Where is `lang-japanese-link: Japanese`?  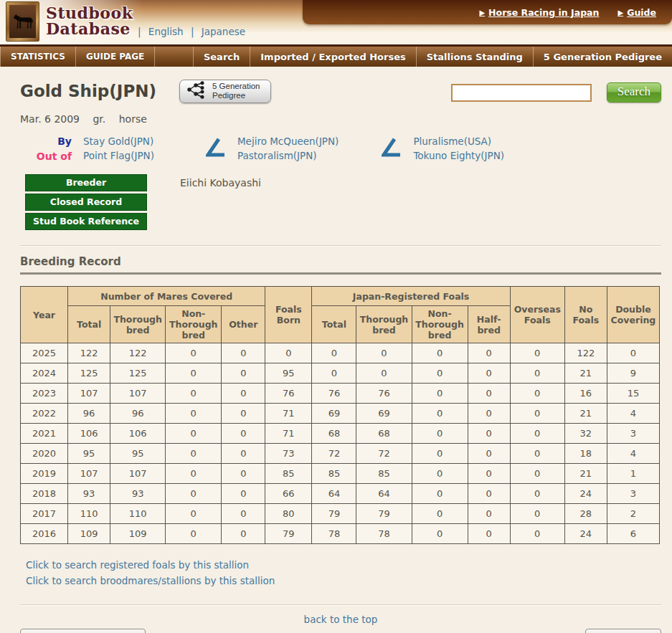
lang-japanese-link: Japanese is located at coordinates (224, 32).